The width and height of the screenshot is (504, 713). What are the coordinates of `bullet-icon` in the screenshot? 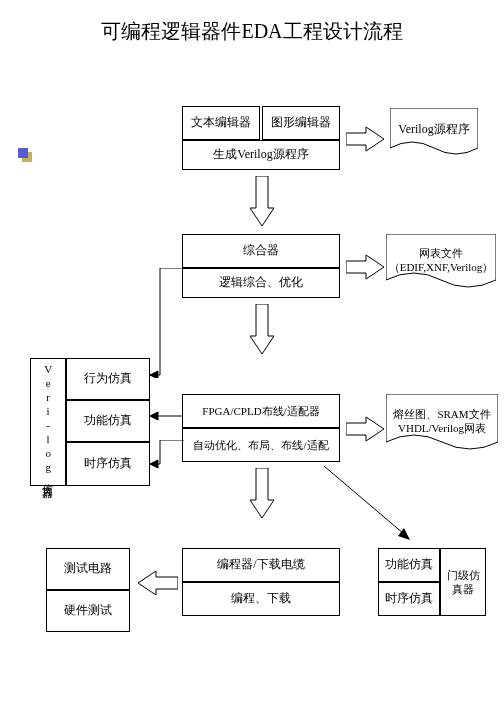 It's located at (25, 155).